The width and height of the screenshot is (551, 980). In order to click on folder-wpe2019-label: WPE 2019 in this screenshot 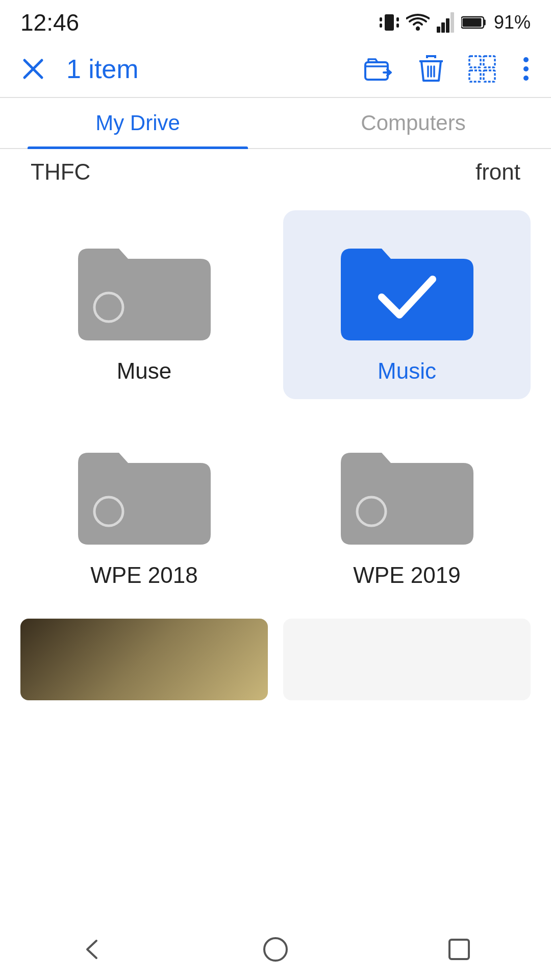, I will do `click(407, 575)`.